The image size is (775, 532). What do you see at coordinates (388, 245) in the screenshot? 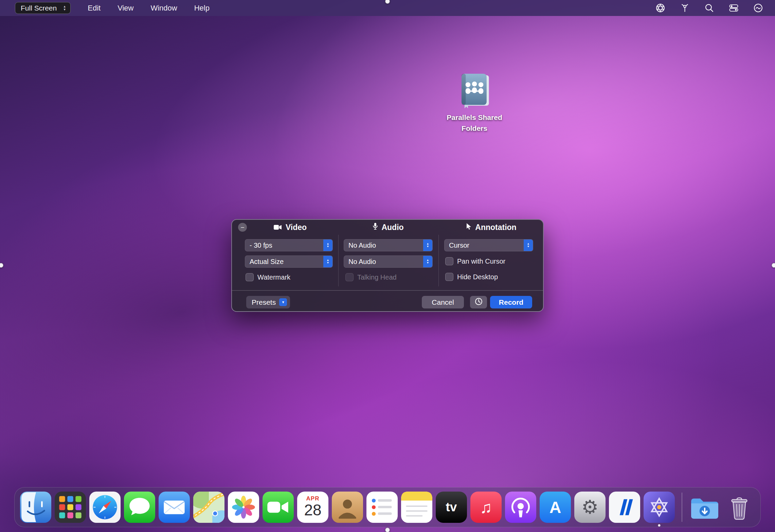
I see `audio-source-select: No Audio ▲▼` at bounding box center [388, 245].